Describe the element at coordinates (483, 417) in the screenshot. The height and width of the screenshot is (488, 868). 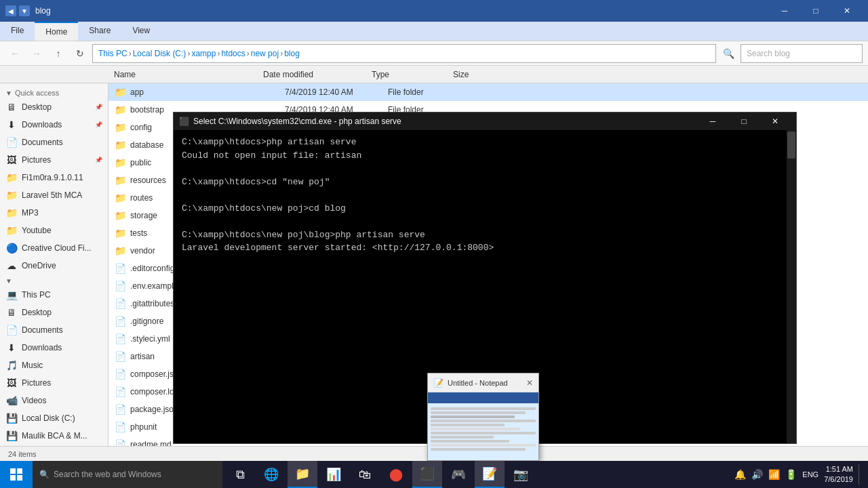
I see `notepad-preview: 📝 Untitled - Notepad ✕` at that location.